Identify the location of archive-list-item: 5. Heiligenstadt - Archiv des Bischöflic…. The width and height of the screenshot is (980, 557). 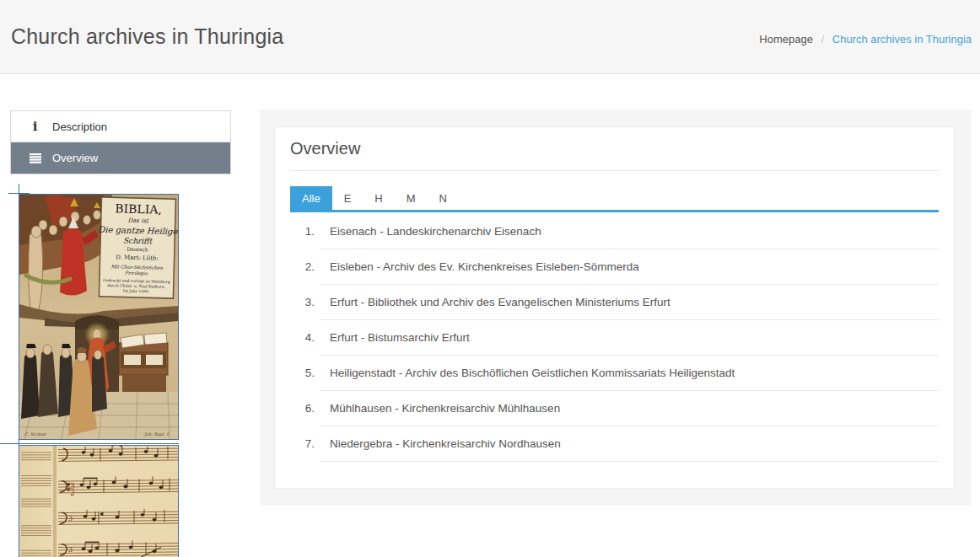
(629, 373).